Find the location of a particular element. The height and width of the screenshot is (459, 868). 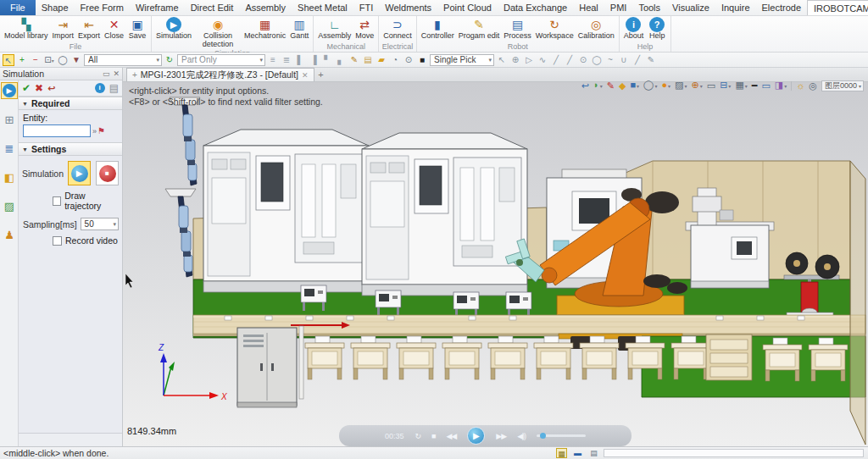

electrical-cabinet is located at coordinates (270, 367).